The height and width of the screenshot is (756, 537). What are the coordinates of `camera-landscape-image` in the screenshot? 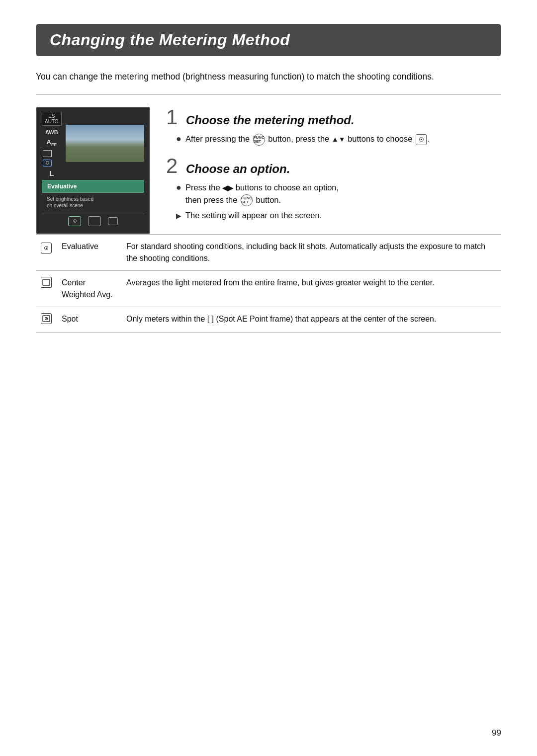 It's located at (105, 143).